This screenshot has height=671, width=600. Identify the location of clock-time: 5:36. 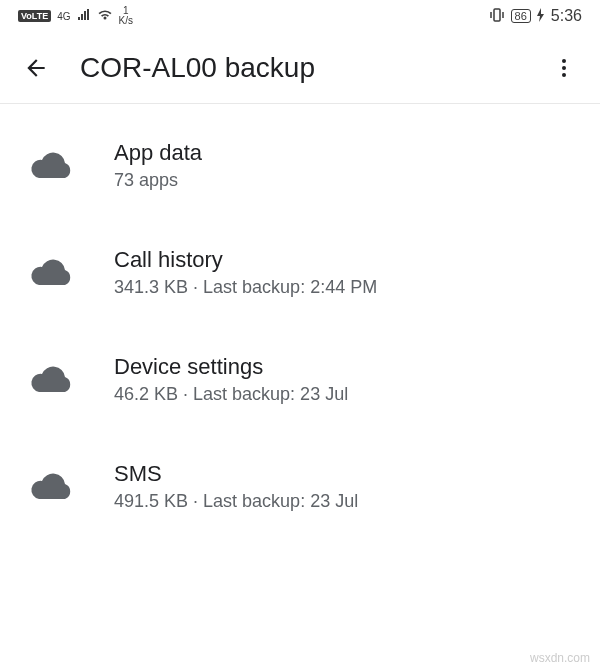
(566, 16).